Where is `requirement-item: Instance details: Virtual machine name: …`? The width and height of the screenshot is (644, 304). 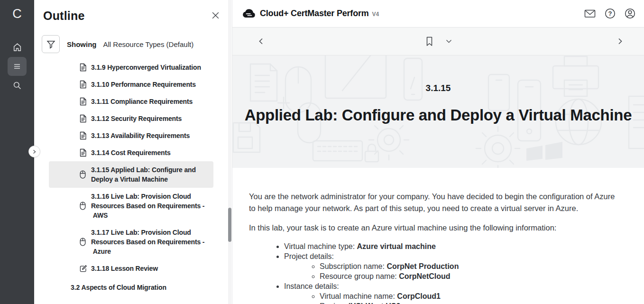
requirement-item: Instance details: Virtual machine name: … is located at coordinates (454, 293).